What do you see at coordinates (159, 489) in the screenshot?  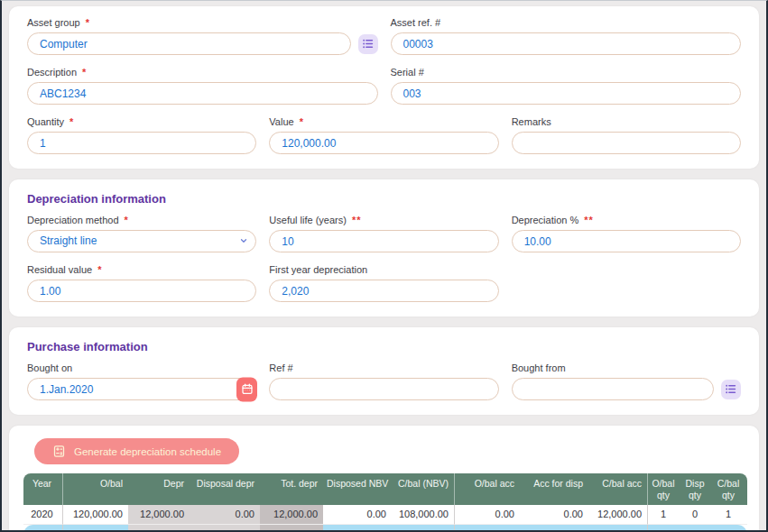 I see `column-header-depr: Depr` at bounding box center [159, 489].